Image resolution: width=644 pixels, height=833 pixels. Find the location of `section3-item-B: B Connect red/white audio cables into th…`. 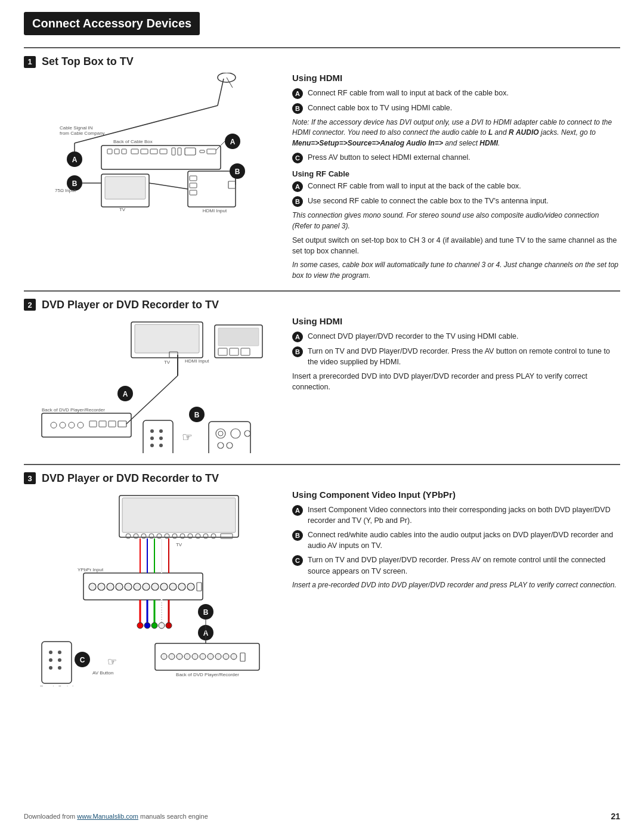

section3-item-B: B Connect red/white audio cables into th… is located at coordinates (456, 540).